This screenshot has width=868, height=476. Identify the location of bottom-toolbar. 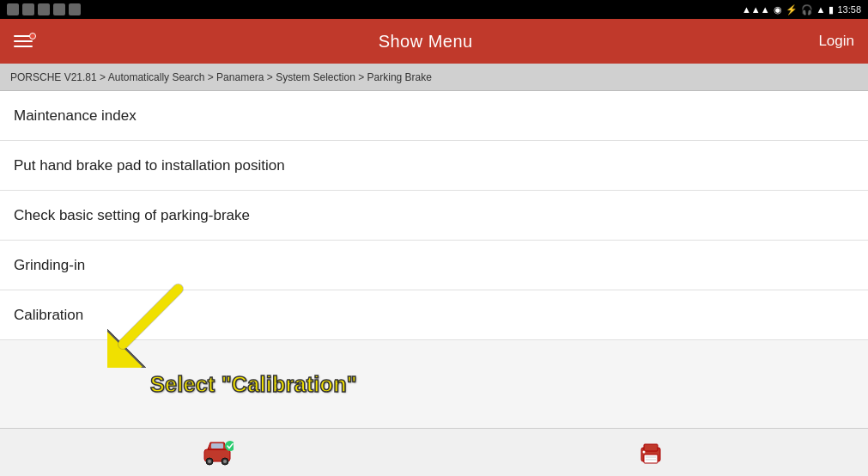
(434, 452).